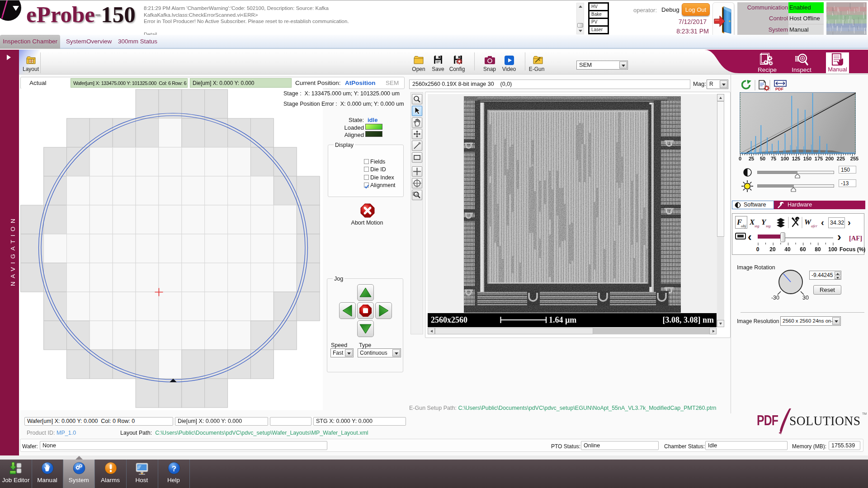 Image resolution: width=868 pixels, height=488 pixels. What do you see at coordinates (744, 226) in the screenshot?
I see `svg-text: obj` at bounding box center [744, 226].